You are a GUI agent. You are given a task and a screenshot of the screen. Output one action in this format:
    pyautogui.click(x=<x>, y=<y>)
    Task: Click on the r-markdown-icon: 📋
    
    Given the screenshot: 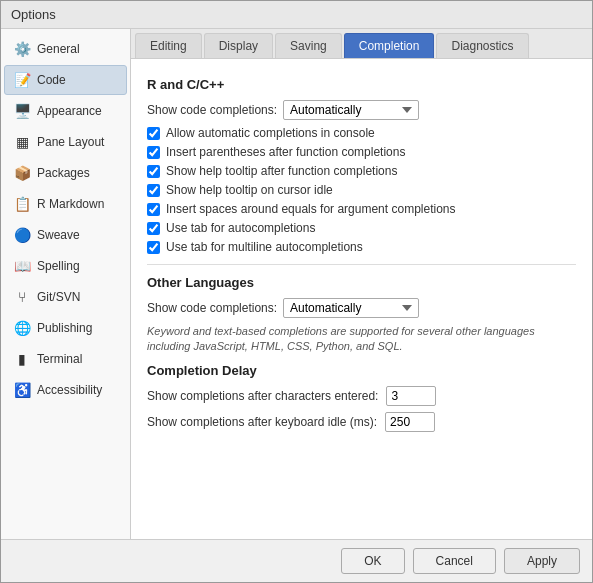 What is the action you would take?
    pyautogui.click(x=22, y=204)
    